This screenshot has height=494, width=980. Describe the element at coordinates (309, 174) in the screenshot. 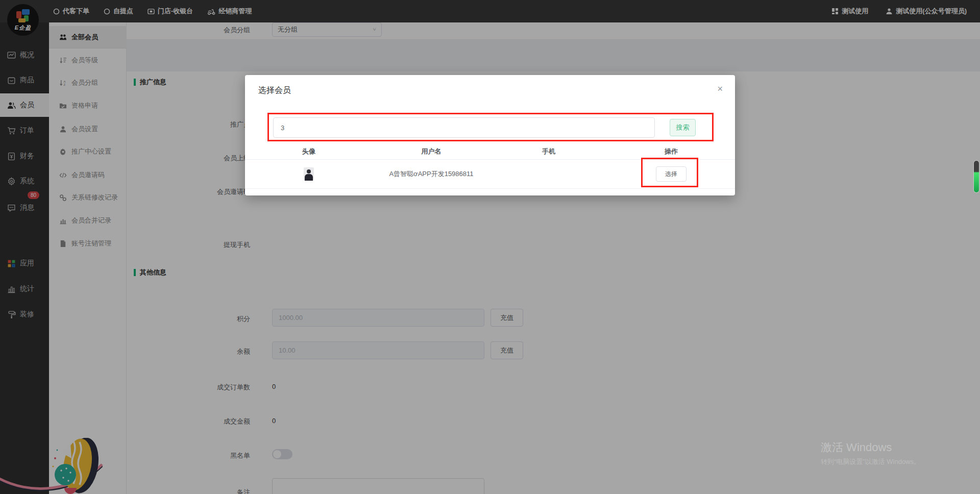

I see `member-avatar` at that location.